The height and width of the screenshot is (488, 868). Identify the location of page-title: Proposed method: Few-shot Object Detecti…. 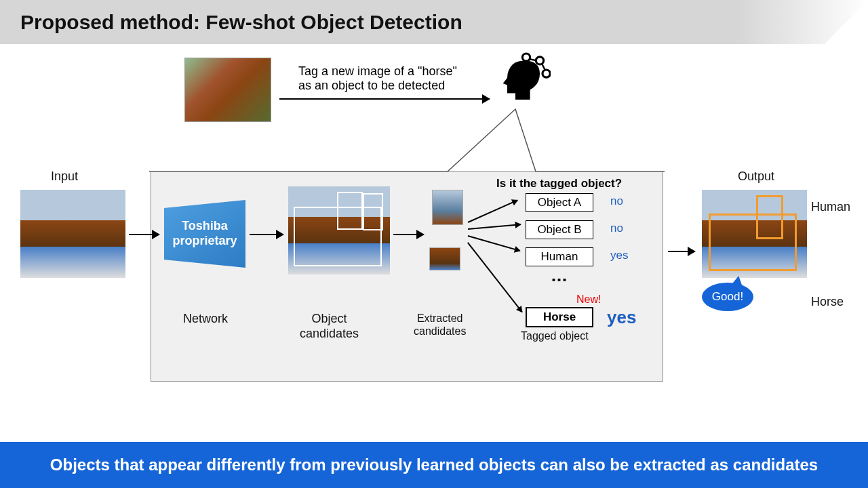
(241, 22).